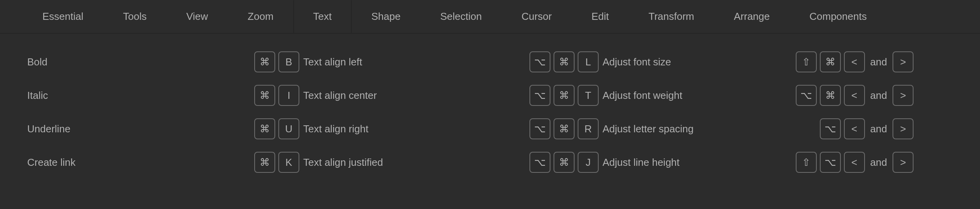 The width and height of the screenshot is (980, 209). I want to click on tab-tools: Tools, so click(135, 16).